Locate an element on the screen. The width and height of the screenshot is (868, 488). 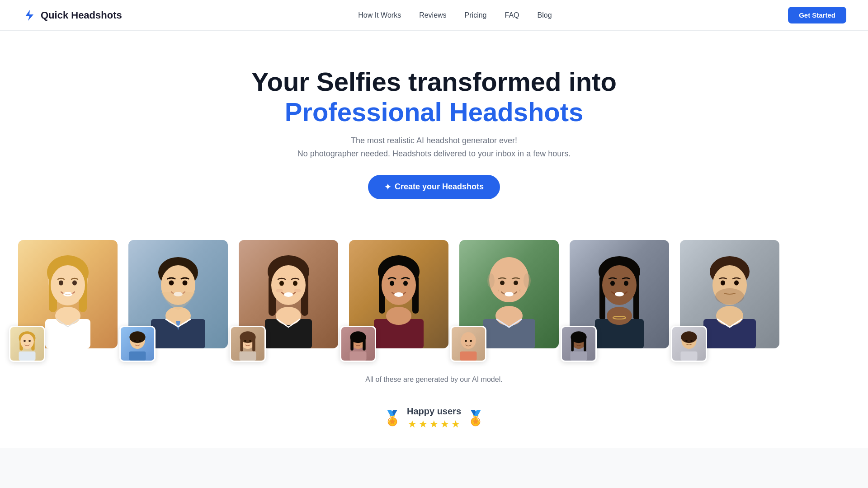
navbar: Quick Headshots How It Works Reviews Pri… is located at coordinates (434, 15).